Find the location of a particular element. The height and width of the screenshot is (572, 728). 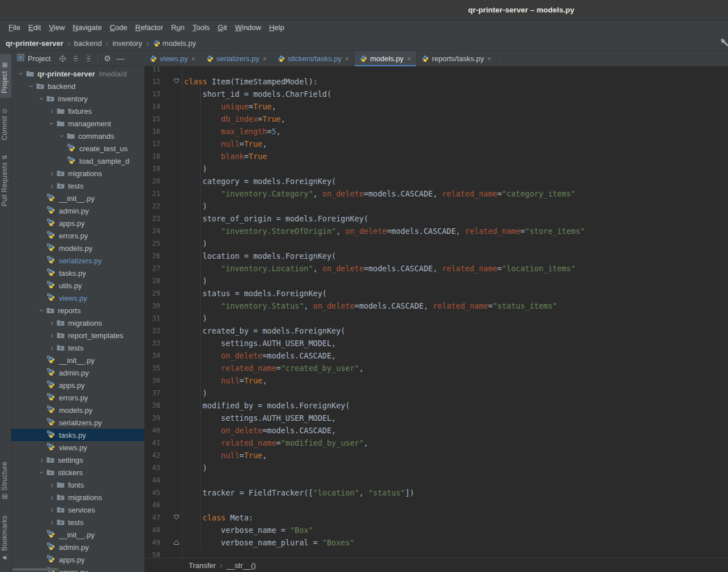

build-hammer-icon is located at coordinates (724, 42).